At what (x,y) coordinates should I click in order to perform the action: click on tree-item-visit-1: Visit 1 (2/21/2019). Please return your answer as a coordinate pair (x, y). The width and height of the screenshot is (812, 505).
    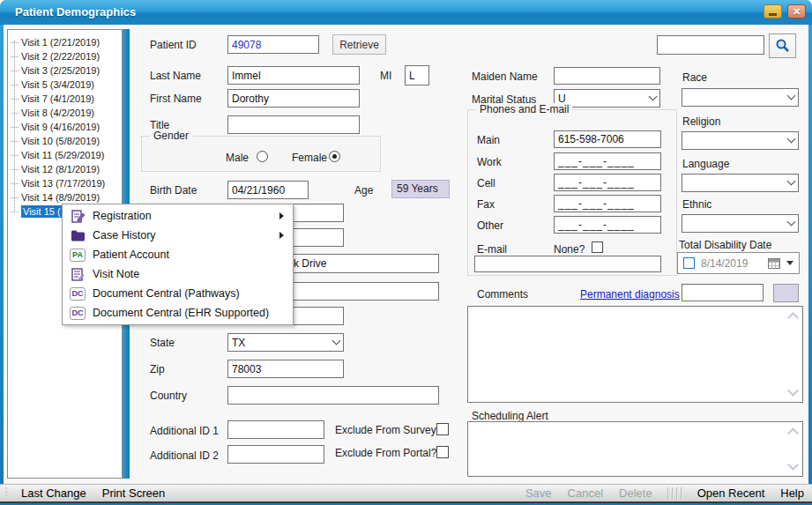
    Looking at the image, I should click on (55, 42).